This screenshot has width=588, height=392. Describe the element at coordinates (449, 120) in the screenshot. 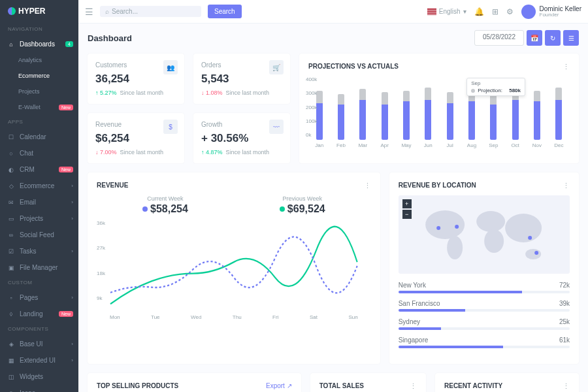

I see `bar-jul: Jul` at that location.